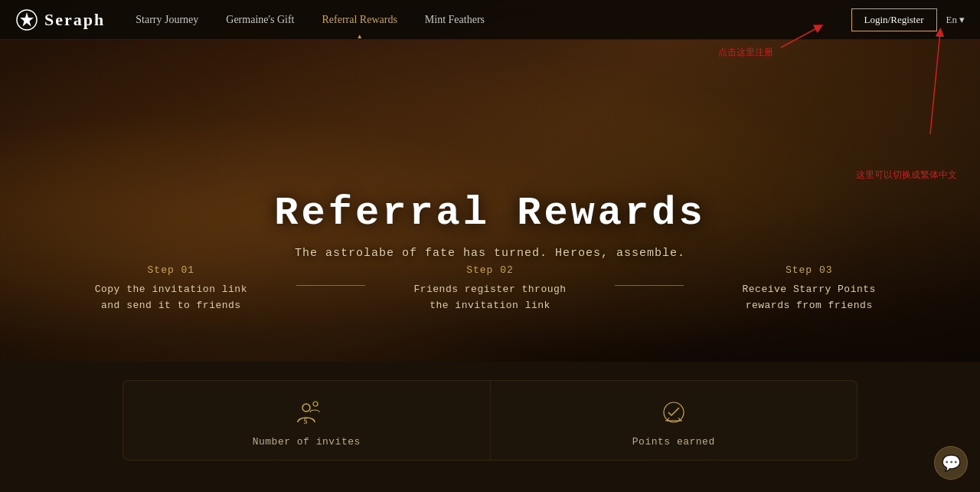  I want to click on step-03-desc: Receive Starry Pointsrewards from friend…, so click(808, 298).